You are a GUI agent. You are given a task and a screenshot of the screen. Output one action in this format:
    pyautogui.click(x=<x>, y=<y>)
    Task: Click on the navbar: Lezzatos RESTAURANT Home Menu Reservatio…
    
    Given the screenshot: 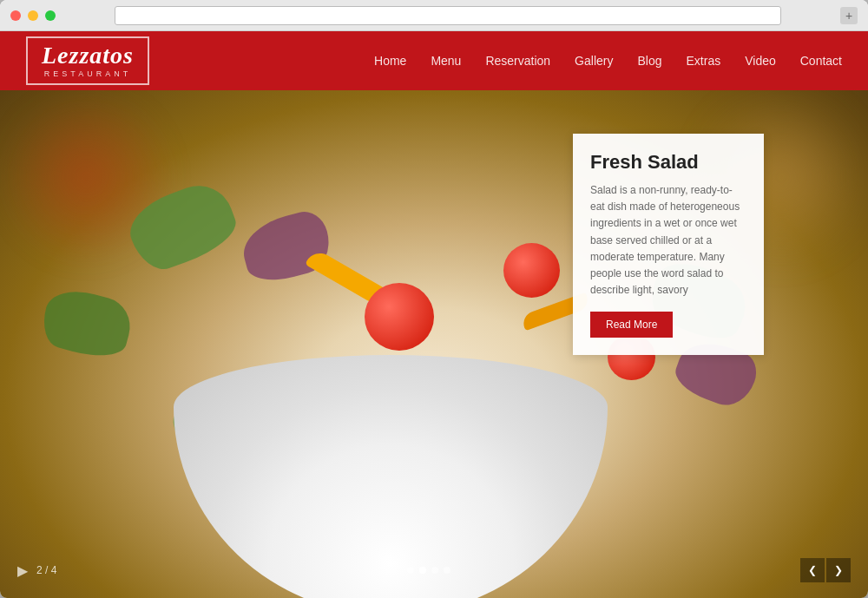 What is the action you would take?
    pyautogui.click(x=434, y=61)
    